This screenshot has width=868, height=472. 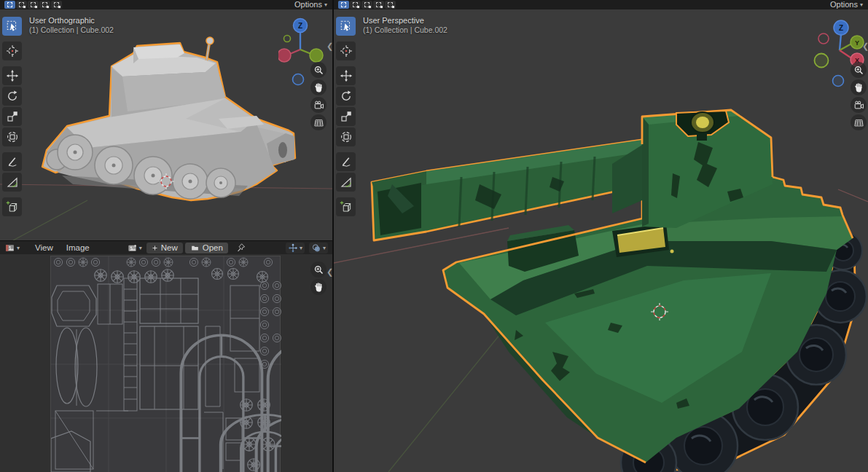 I want to click on tool-settings-header-left: Options ▾, so click(x=166, y=4).